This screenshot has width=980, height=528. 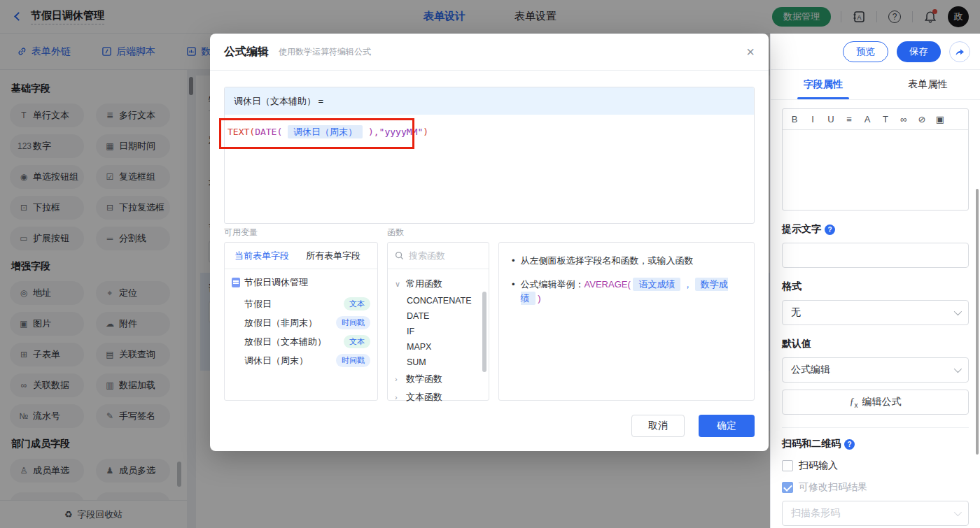 I want to click on variable-field-row: 节假日 文本, so click(x=302, y=304).